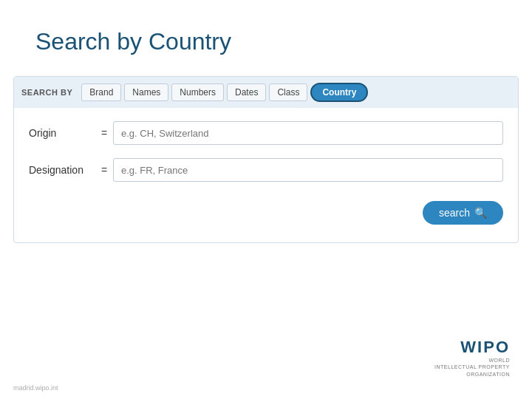 The height and width of the screenshot is (399, 532). Describe the element at coordinates (480, 213) in the screenshot. I see `search-icon: 🔍` at that location.